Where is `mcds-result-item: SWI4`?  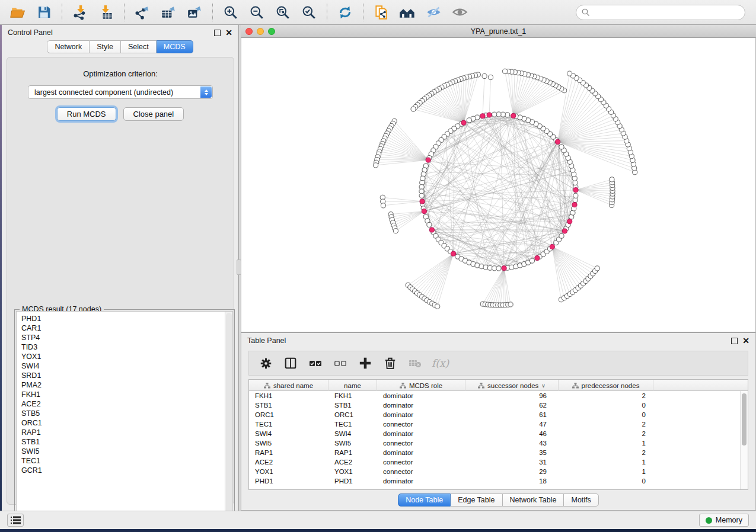 mcds-result-item: SWI4 is located at coordinates (127, 366).